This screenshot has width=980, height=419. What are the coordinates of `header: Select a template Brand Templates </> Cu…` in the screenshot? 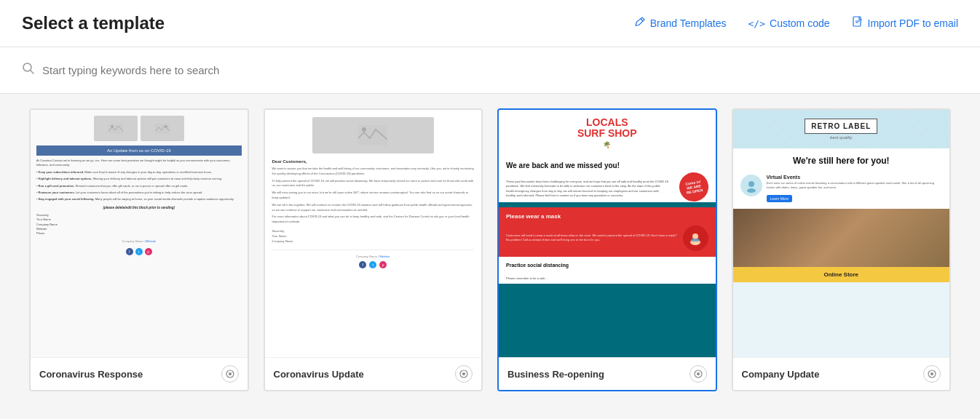 It's located at (490, 23).